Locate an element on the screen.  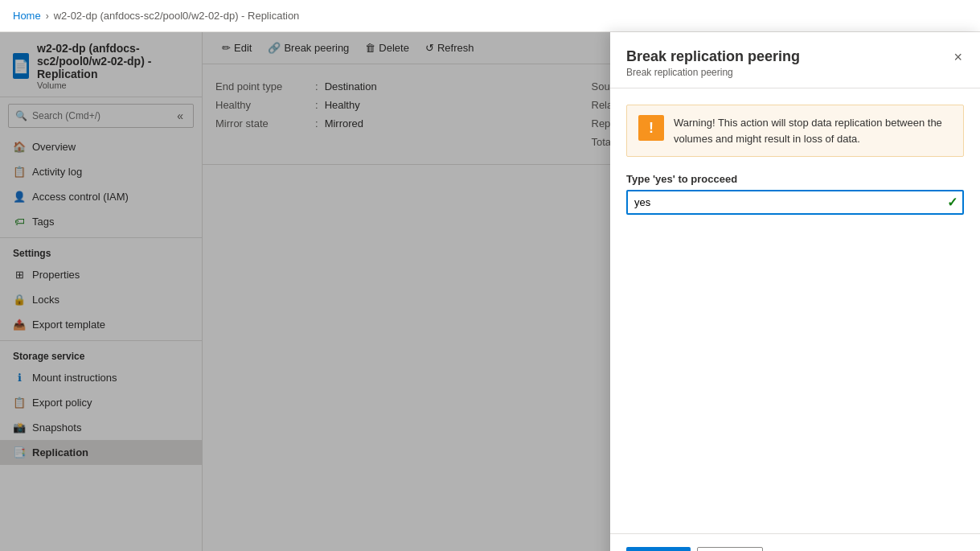
warning-icon: ! is located at coordinates (651, 128).